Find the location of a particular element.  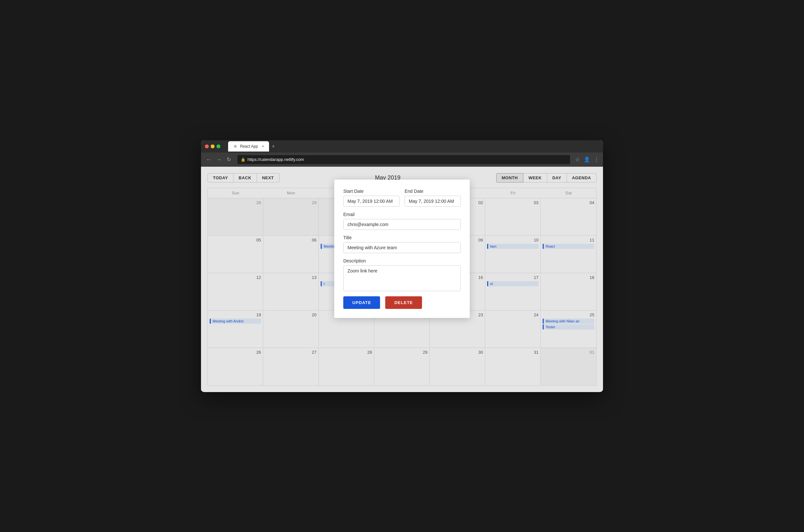

address-bar: 🔒 https://calendarapp.netlify.com is located at coordinates (404, 159).